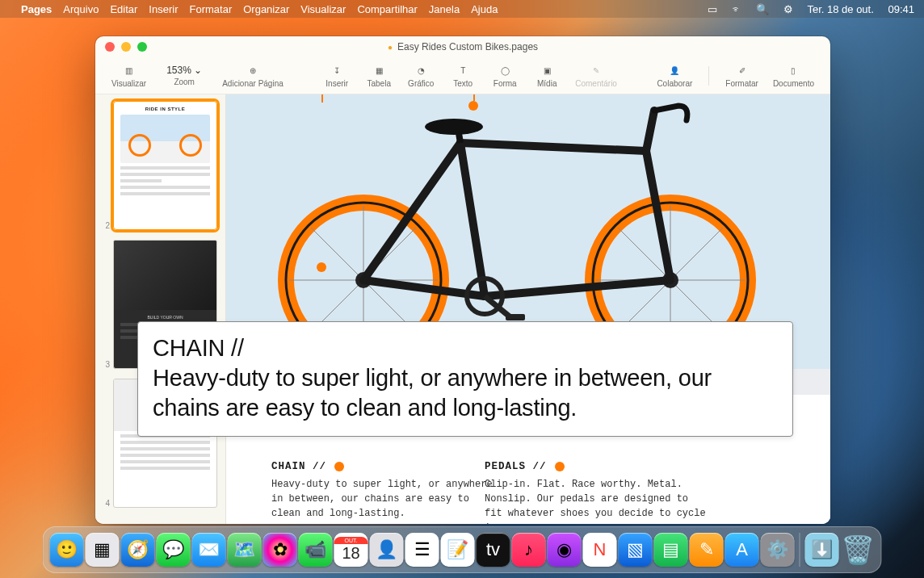 The height and width of the screenshot is (578, 924). What do you see at coordinates (126, 47) in the screenshot?
I see `minimize-button` at bounding box center [126, 47].